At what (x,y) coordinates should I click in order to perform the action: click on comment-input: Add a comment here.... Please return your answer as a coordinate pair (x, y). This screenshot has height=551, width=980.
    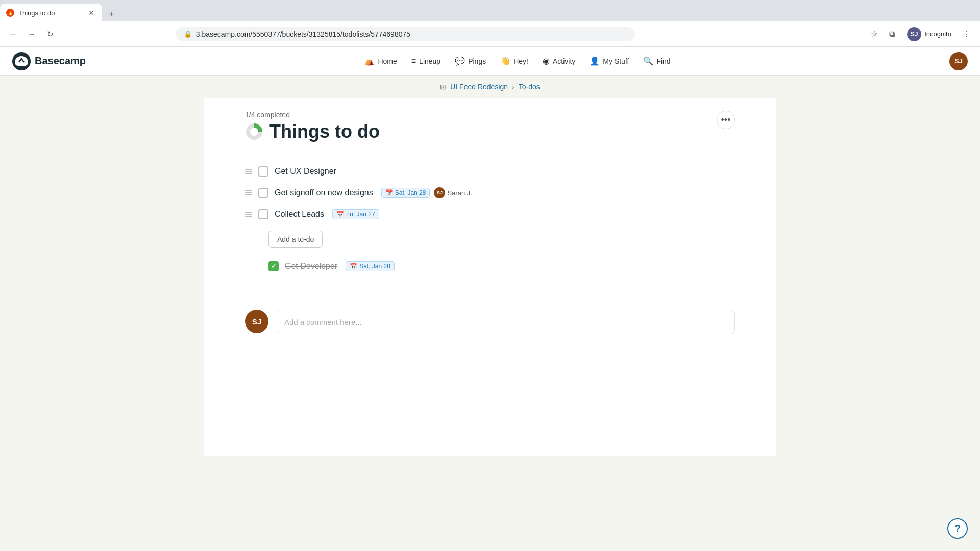
    Looking at the image, I should click on (505, 322).